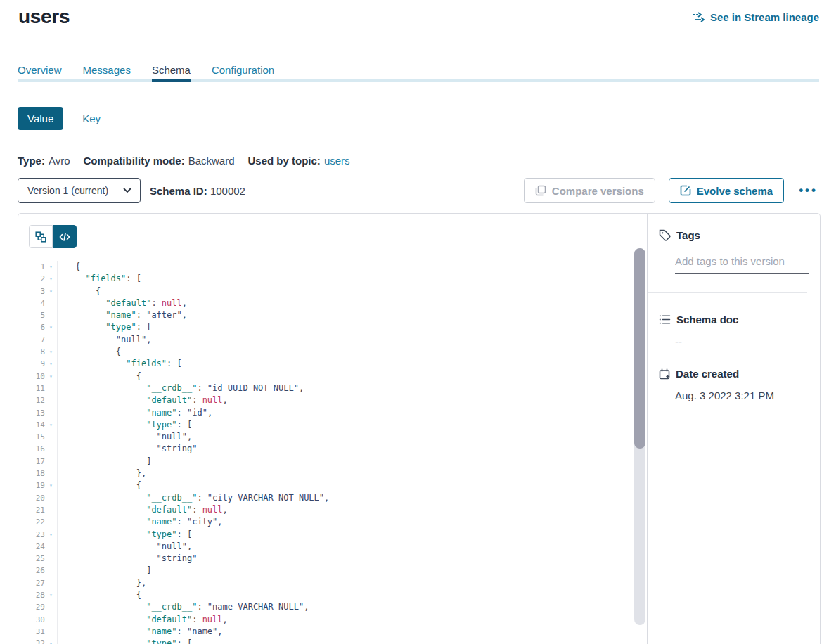 The width and height of the screenshot is (836, 644). Describe the element at coordinates (41, 236) in the screenshot. I see `tree-view-button` at that location.